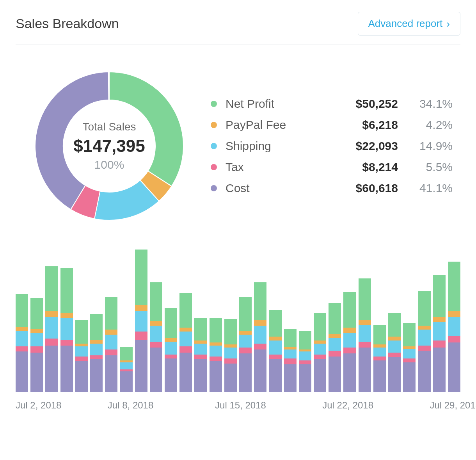 Image resolution: width=476 pixels, height=460 pixels. Describe the element at coordinates (361, 125) in the screenshot. I see `legend-amount: $6,218` at that location.